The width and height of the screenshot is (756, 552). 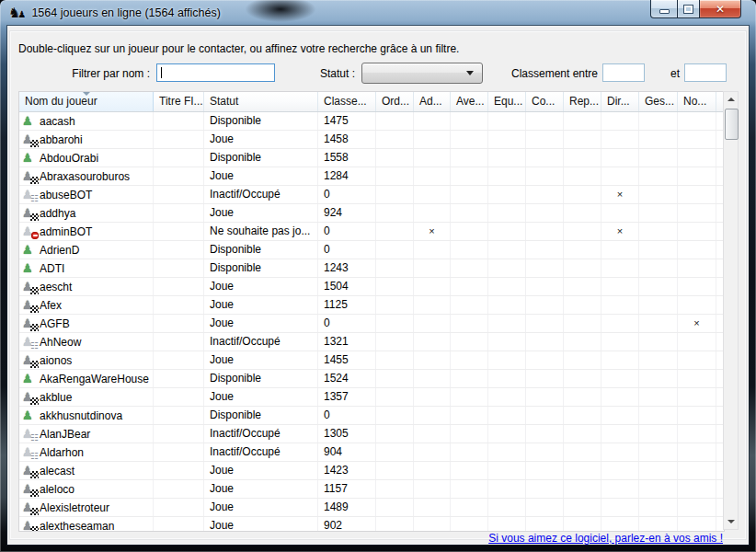 What do you see at coordinates (697, 101) in the screenshot?
I see `column-header-no: No...` at bounding box center [697, 101].